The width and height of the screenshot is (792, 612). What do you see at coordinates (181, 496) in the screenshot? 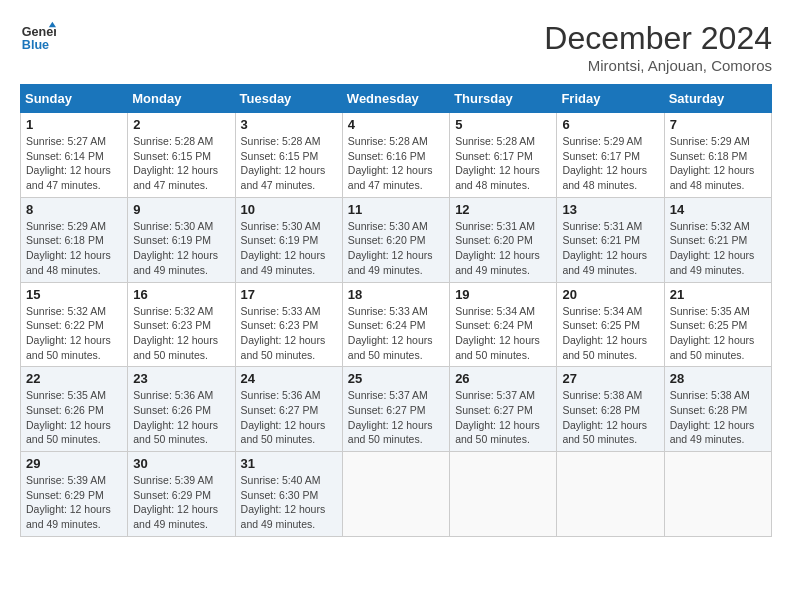
I see `sunset-time: Sunset: 6:29 PM` at bounding box center [181, 496].